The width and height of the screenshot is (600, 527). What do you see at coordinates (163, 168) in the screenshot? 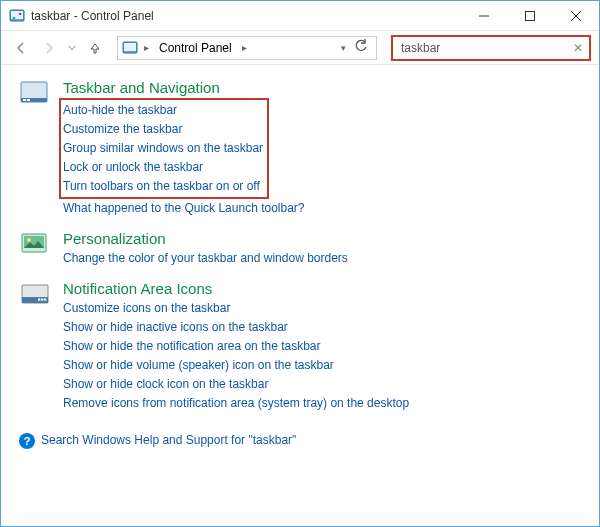
I see `link-lock-unlock-taskbar: Lock or unlock the taskbar` at bounding box center [163, 168].